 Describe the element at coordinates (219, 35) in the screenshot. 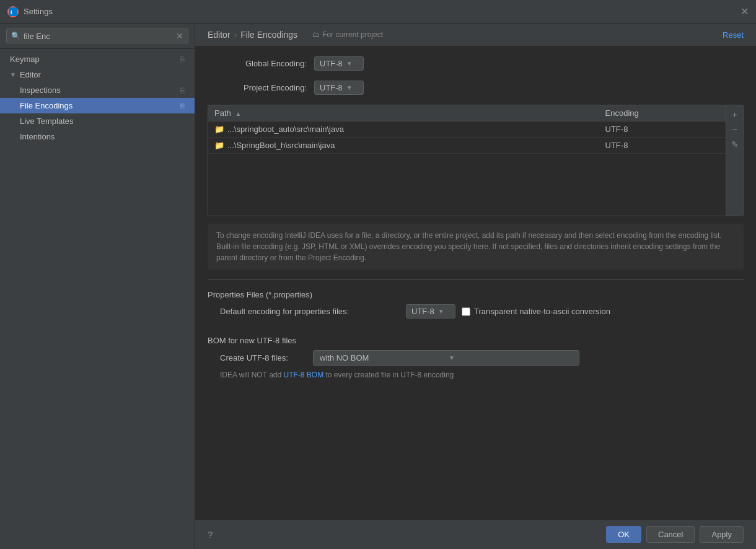

I see `breadcrumb-parent: Editor` at that location.